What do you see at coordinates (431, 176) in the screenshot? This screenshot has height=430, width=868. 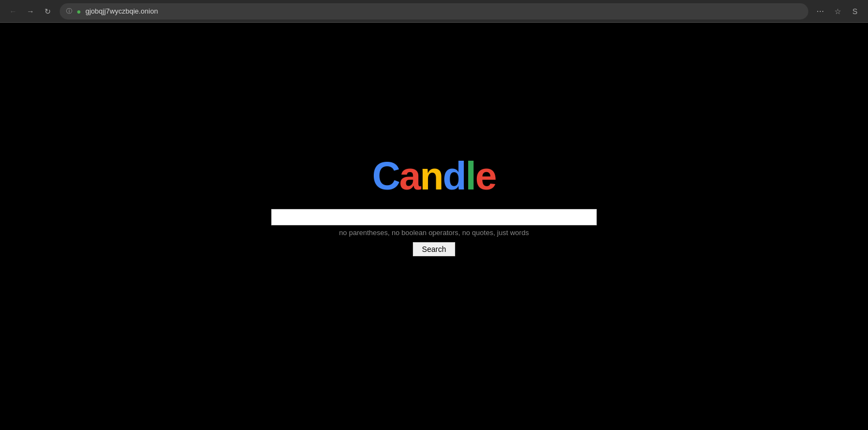 I see `logo-letter-n: n` at bounding box center [431, 176].